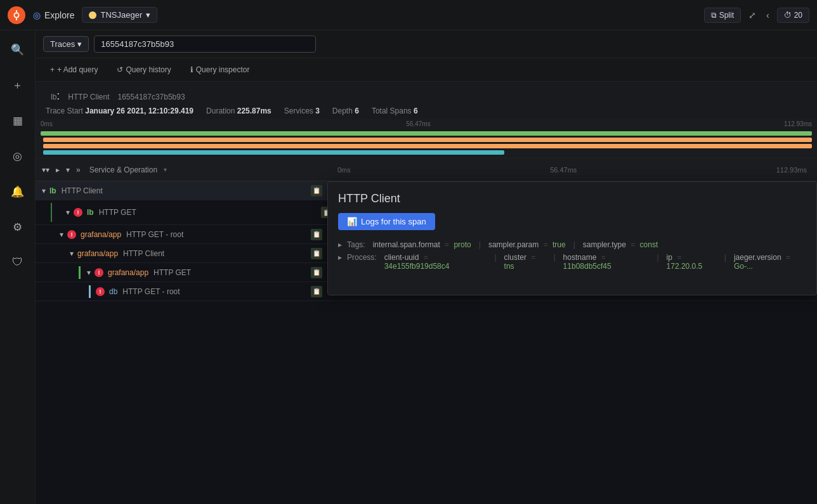  Describe the element at coordinates (119, 15) in the screenshot. I see `datasource-selector: TNSJaeger ▾` at that location.